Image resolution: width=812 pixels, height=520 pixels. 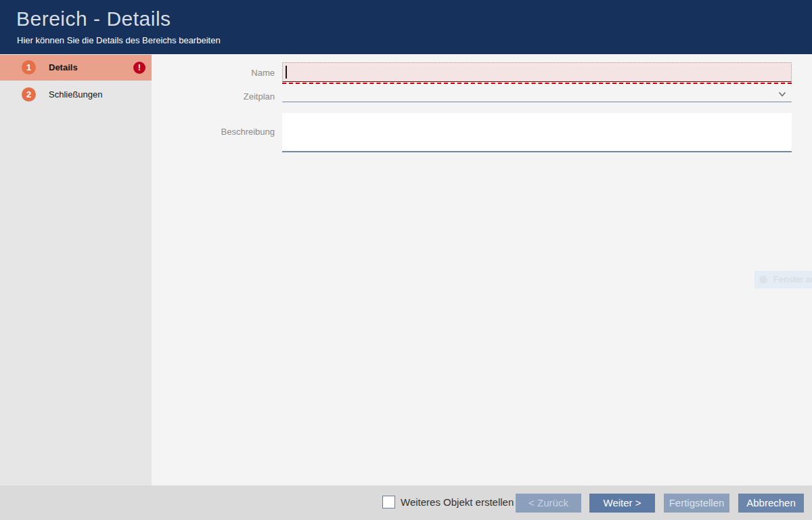 What do you see at coordinates (406, 502) in the screenshot?
I see `footer-bar: Weiteres Objekt erstellen < Zurück Weite…` at bounding box center [406, 502].